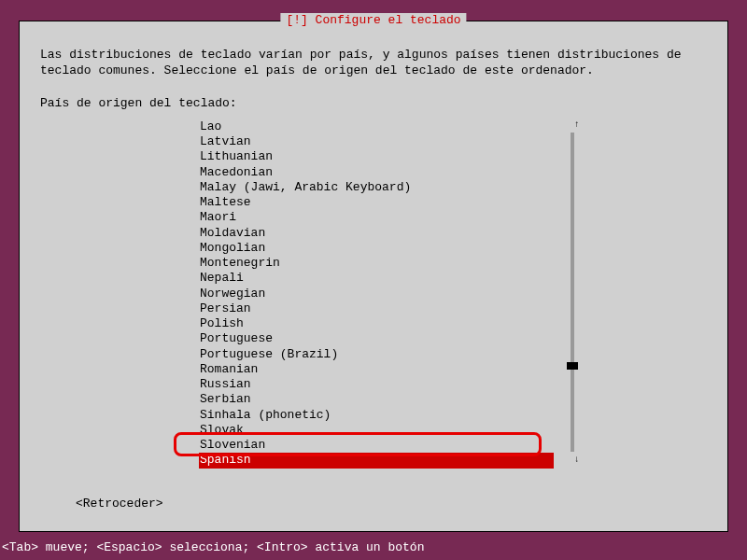 This screenshot has height=560, width=747. What do you see at coordinates (376, 415) in the screenshot?
I see `list-item: Sinhala (phonetic)` at bounding box center [376, 415].